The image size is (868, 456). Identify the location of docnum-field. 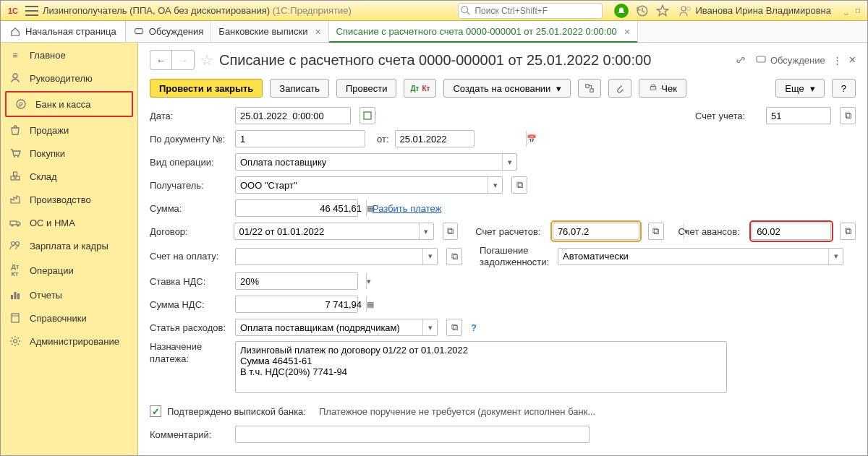
(300, 139).